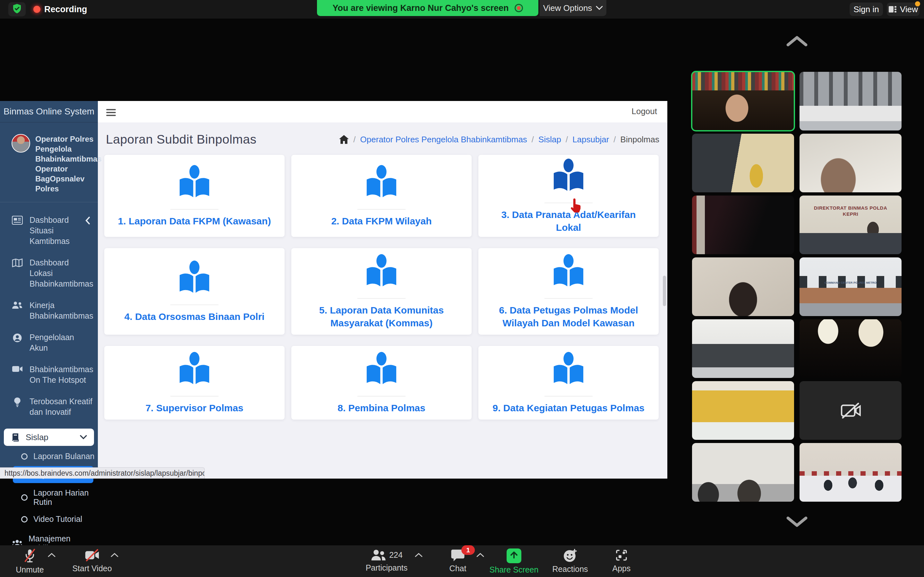 The image size is (924, 577). Describe the element at coordinates (92, 569) in the screenshot. I see `start-video-label: Start Video` at that location.